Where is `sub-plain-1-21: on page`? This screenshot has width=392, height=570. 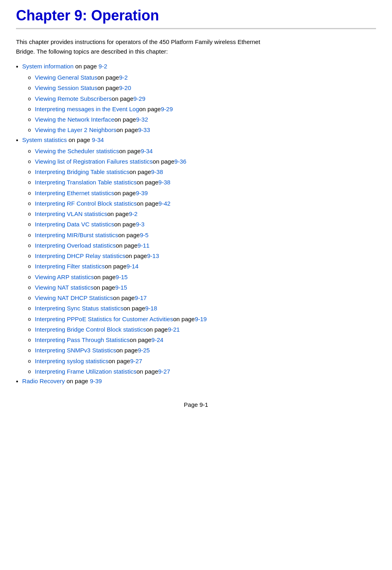 sub-plain-1-21: on page is located at coordinates (147, 371).